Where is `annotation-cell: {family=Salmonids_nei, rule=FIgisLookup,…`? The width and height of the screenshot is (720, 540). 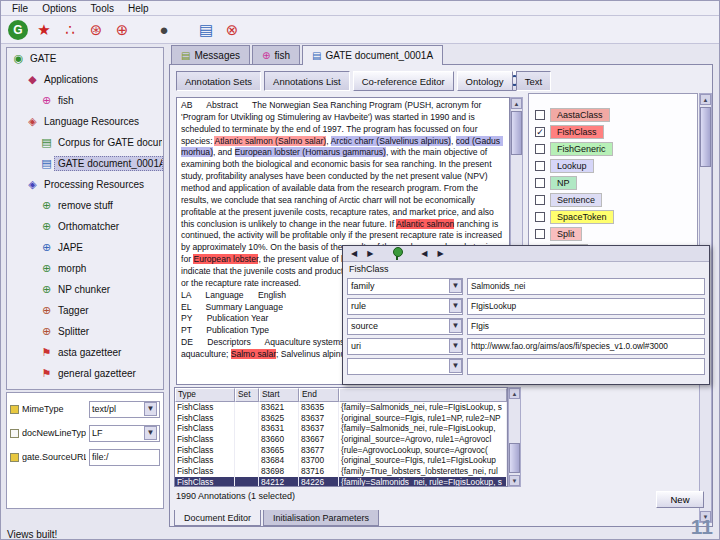
annotation-cell: {family=Salmonids_nei, rule=FIgisLookup,… is located at coordinates (423, 408).